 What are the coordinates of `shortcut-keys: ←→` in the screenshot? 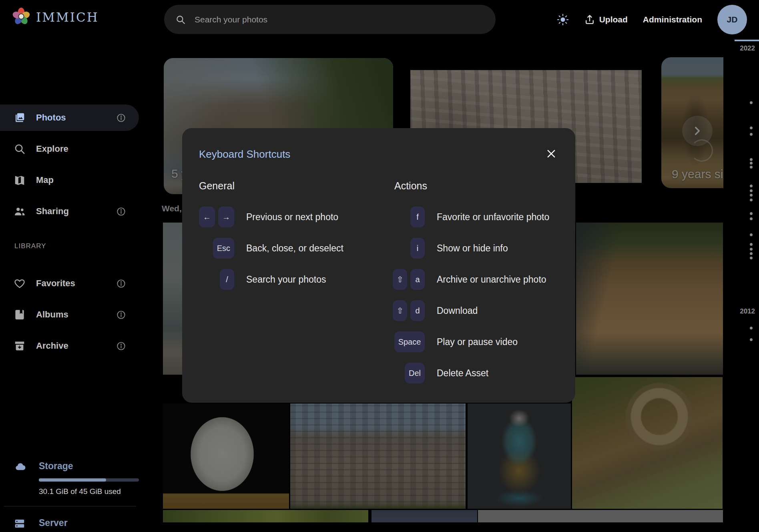 It's located at (217, 217).